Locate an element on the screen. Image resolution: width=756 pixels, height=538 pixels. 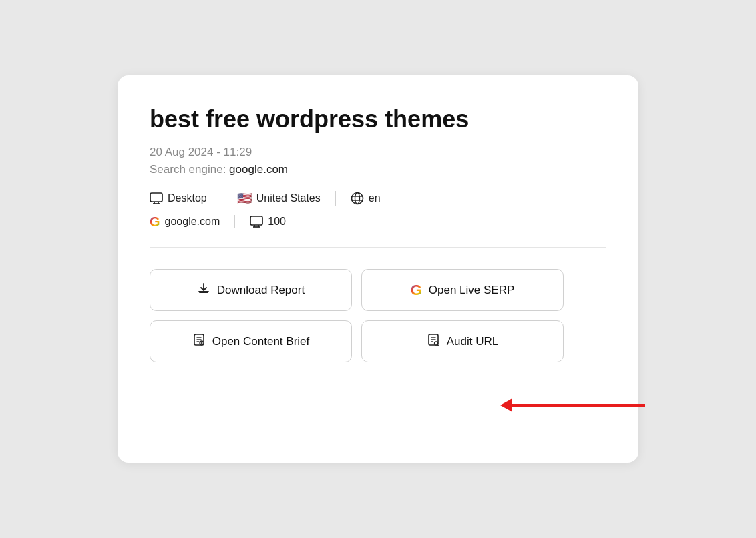
arrow-line is located at coordinates (578, 405).